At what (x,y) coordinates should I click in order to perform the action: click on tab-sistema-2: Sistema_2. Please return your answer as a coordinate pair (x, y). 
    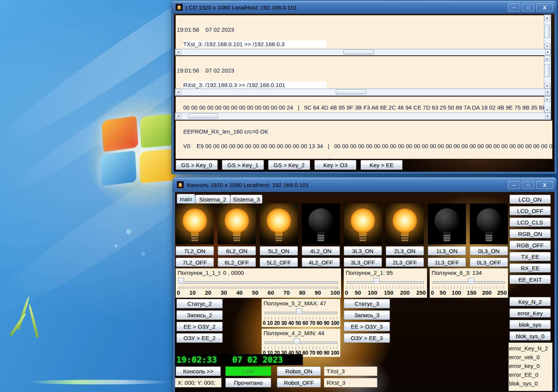
    Looking at the image, I should click on (213, 199).